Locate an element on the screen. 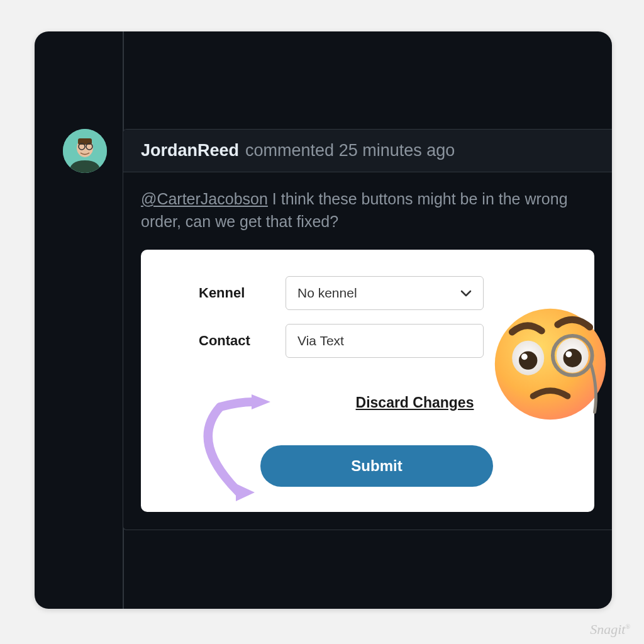  comment-text: @CarterJacobson I think these buttons mi… is located at coordinates (367, 210).